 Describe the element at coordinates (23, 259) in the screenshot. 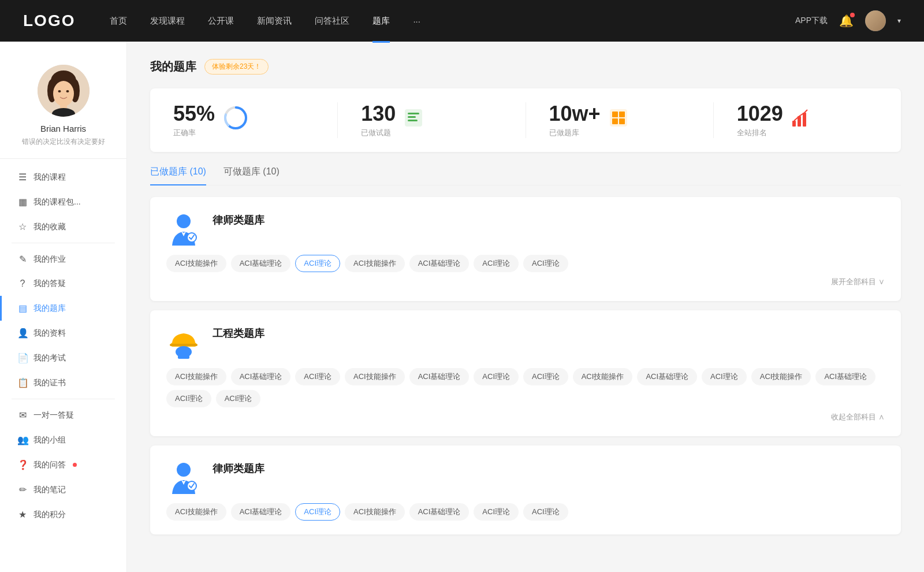

I see `homework-icon: ✎` at that location.